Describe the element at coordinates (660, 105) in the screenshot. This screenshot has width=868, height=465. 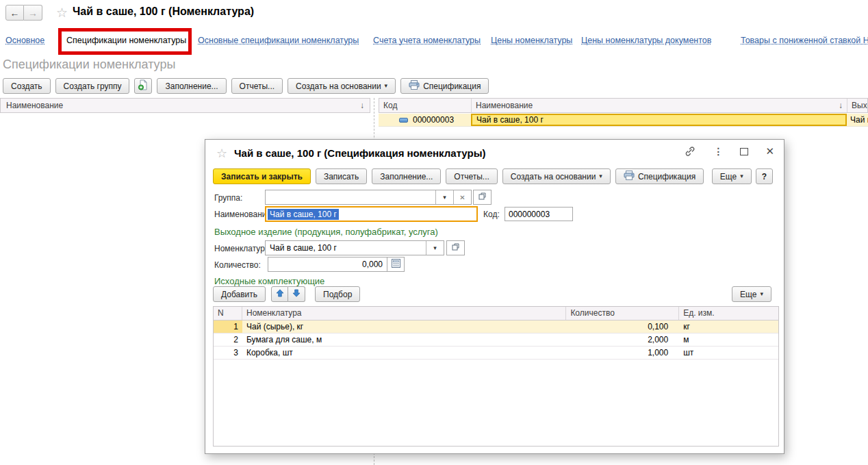
I see `column-header-name: Наименование↓` at that location.